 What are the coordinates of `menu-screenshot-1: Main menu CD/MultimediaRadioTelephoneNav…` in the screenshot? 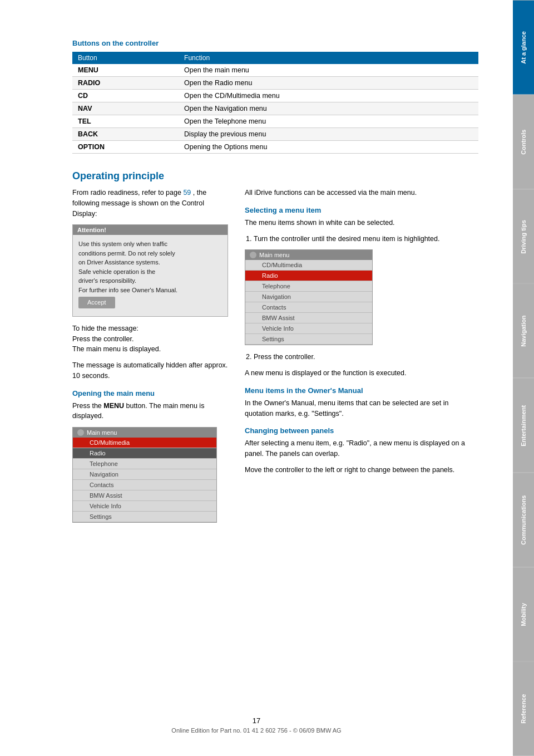 It's located at (145, 475).